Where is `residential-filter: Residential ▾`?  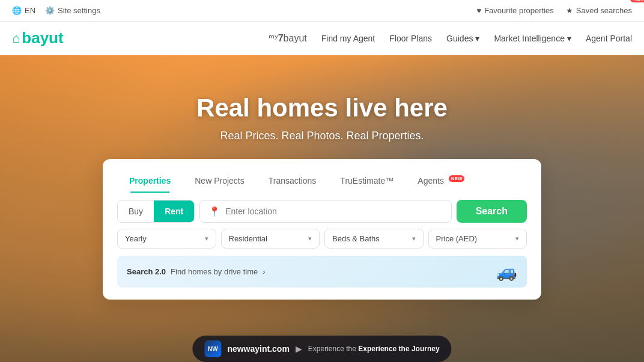
residential-filter: Residential ▾ is located at coordinates (270, 239).